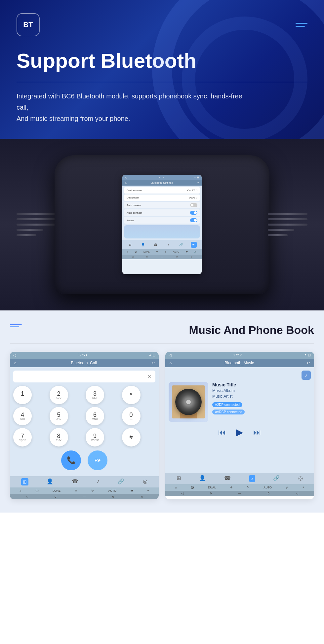  I want to click on music-controls-bar: ◁ 0 — 0 ◁, so click(240, 493).